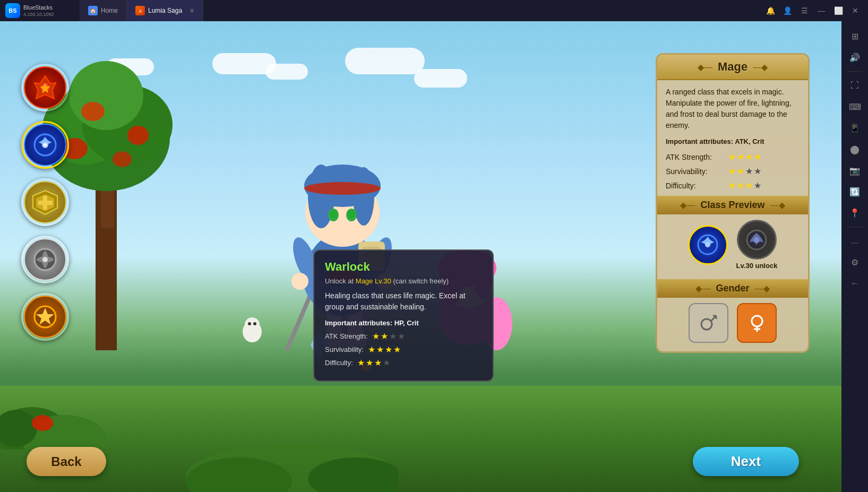 The width and height of the screenshot is (868, 492). What do you see at coordinates (749, 157) in the screenshot?
I see `atk-star-3: ★` at bounding box center [749, 157].